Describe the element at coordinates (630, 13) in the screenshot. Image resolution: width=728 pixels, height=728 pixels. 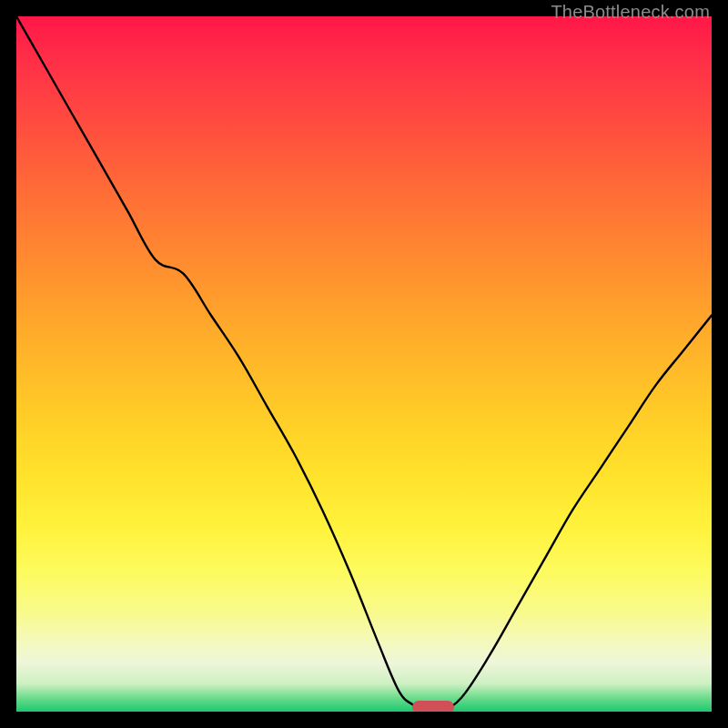
I see `watermark-label: TheBottleneck.com` at that location.